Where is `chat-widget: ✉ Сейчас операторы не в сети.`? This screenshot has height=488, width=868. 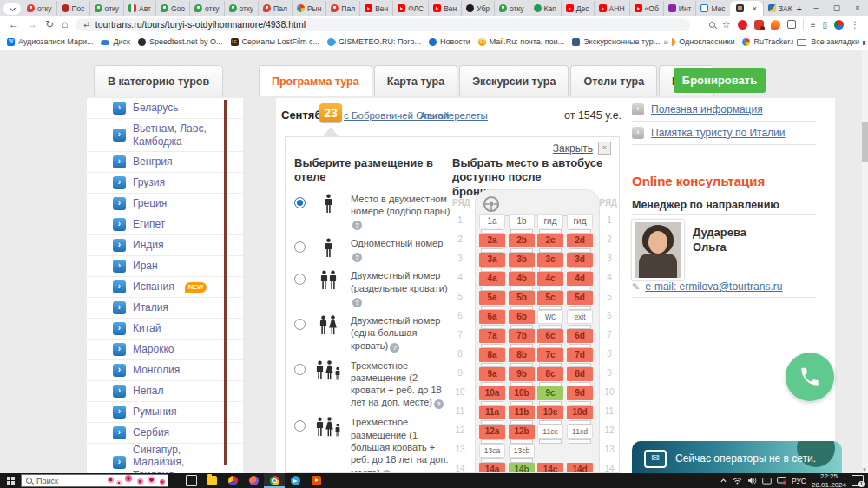
chat-widget: ✉ Сейчас операторы не в сети. is located at coordinates (737, 457).